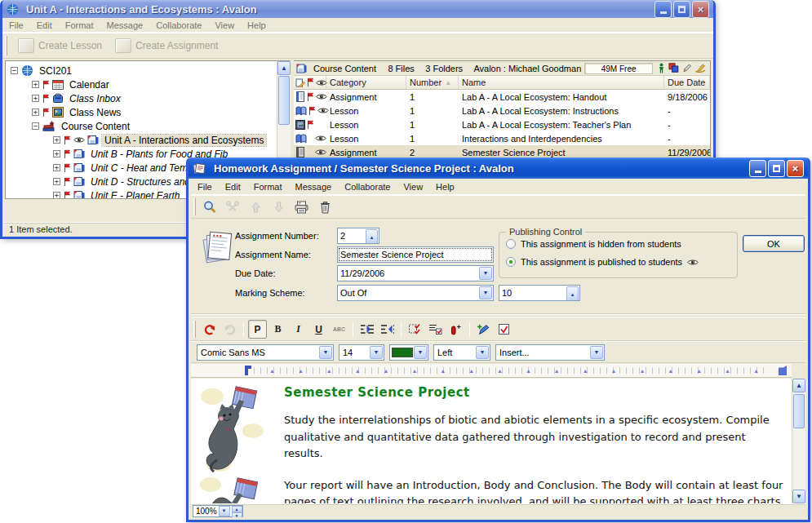  Describe the element at coordinates (325, 207) in the screenshot. I see `delete-button` at that location.